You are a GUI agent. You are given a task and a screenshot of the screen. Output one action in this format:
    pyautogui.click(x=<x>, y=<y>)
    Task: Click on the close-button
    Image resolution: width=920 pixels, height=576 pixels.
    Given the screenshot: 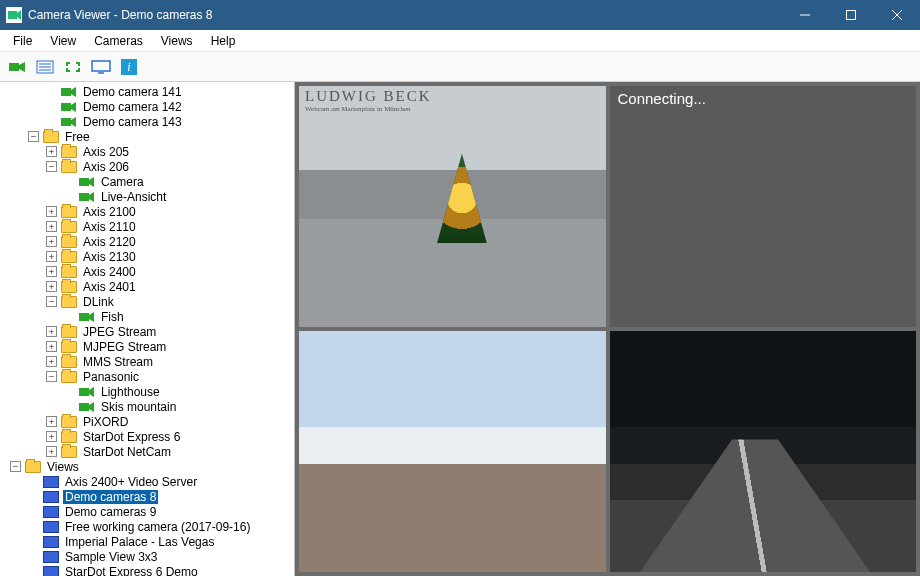 What is the action you would take?
    pyautogui.click(x=897, y=15)
    